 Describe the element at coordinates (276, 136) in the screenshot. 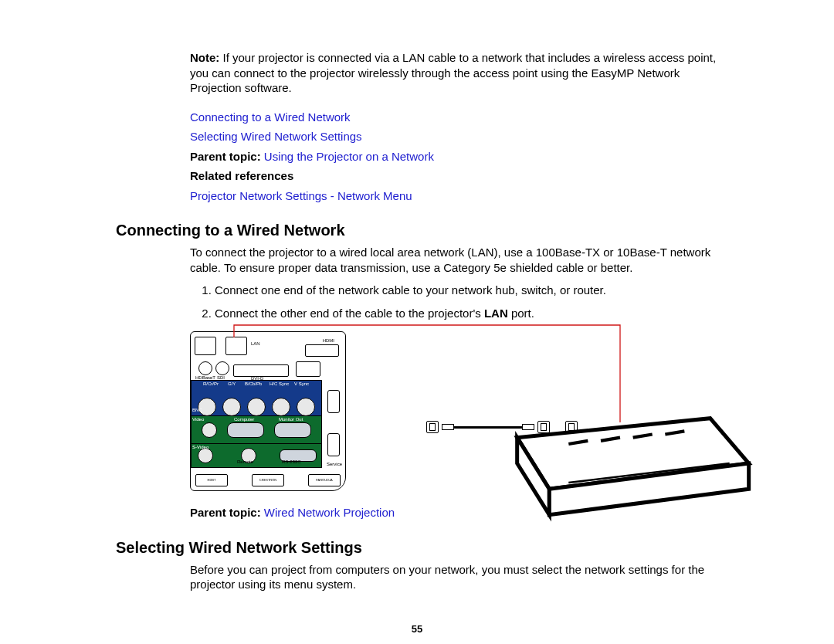

I see `link-selecting: Selecting Wired Network Settings` at that location.